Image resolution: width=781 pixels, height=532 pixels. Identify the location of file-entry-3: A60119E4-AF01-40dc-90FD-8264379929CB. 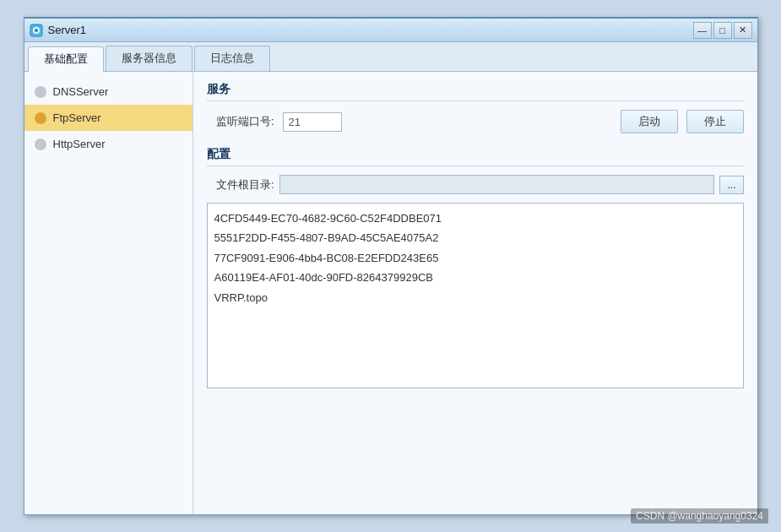
(475, 277).